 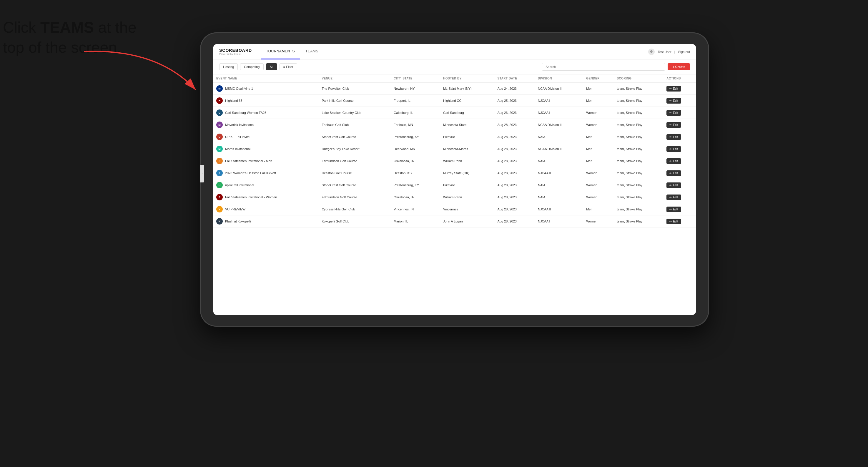 I want to click on sidebar-toggle: ›, so click(x=202, y=174).